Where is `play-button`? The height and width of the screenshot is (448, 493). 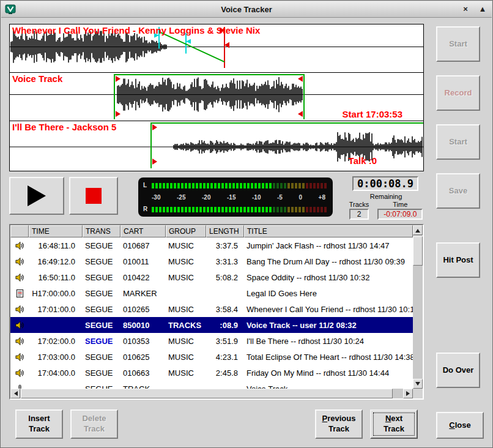 play-button is located at coordinates (37, 196).